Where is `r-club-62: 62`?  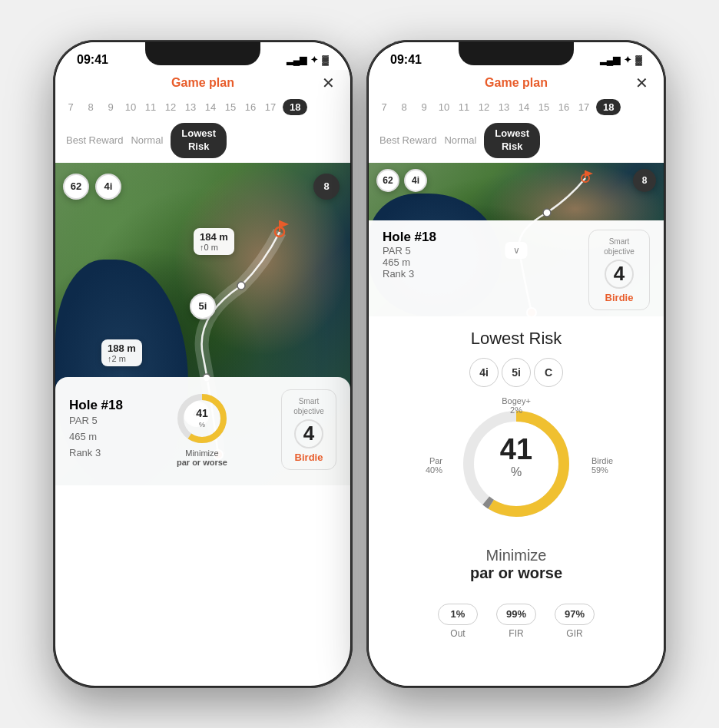
r-club-62: 62 is located at coordinates (388, 180).